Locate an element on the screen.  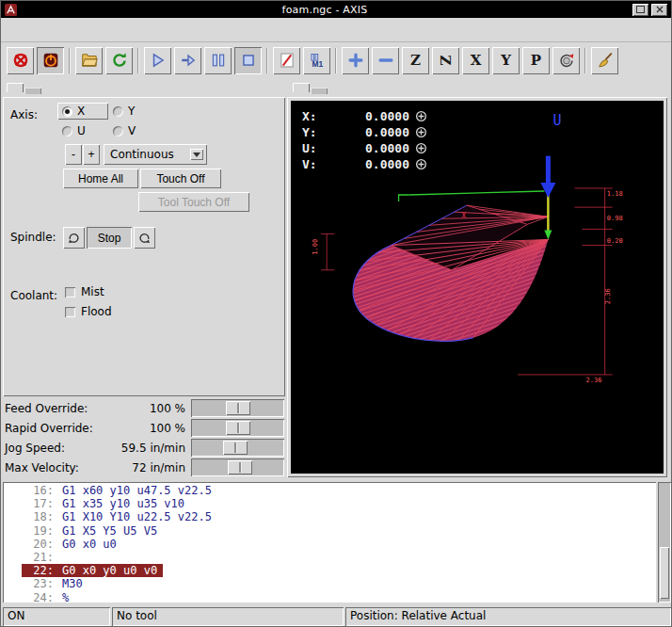
radio-indicator-icon is located at coordinates (119, 111).